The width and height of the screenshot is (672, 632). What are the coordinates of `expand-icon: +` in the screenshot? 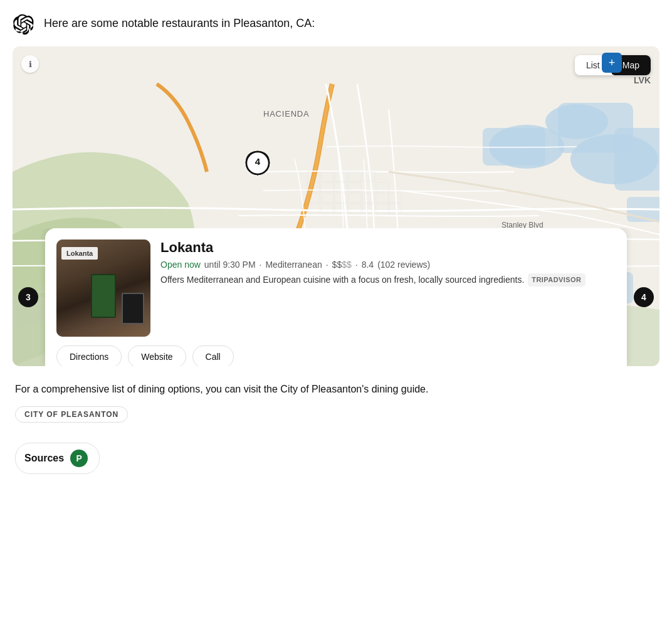 It's located at (612, 63).